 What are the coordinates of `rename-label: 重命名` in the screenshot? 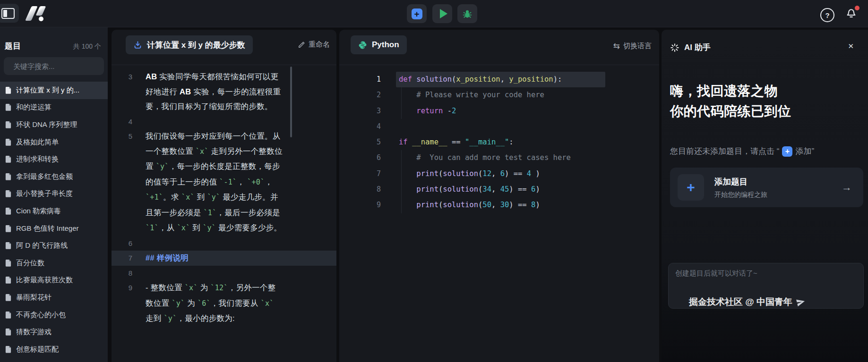 It's located at (319, 44).